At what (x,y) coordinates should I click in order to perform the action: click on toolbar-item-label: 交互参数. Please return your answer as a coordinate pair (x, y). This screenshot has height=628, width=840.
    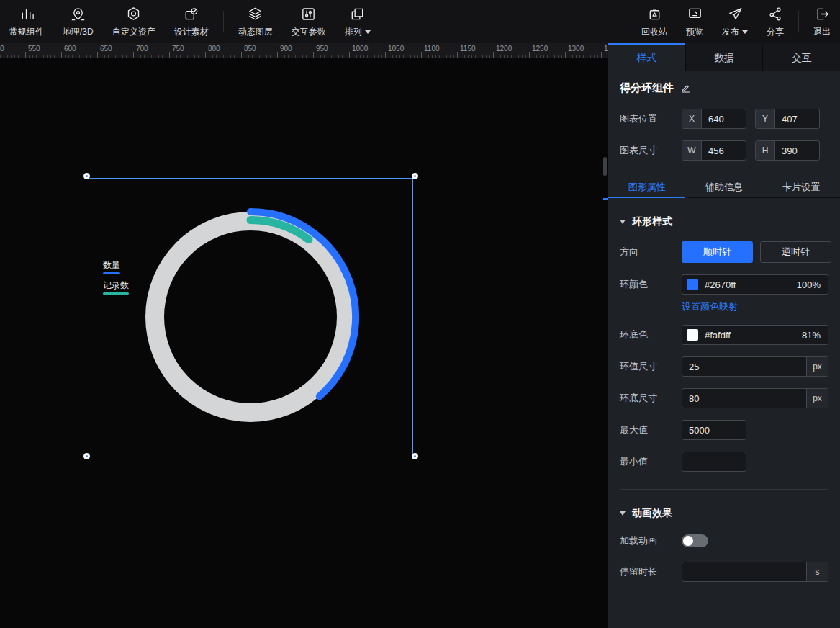
    Looking at the image, I should click on (309, 32).